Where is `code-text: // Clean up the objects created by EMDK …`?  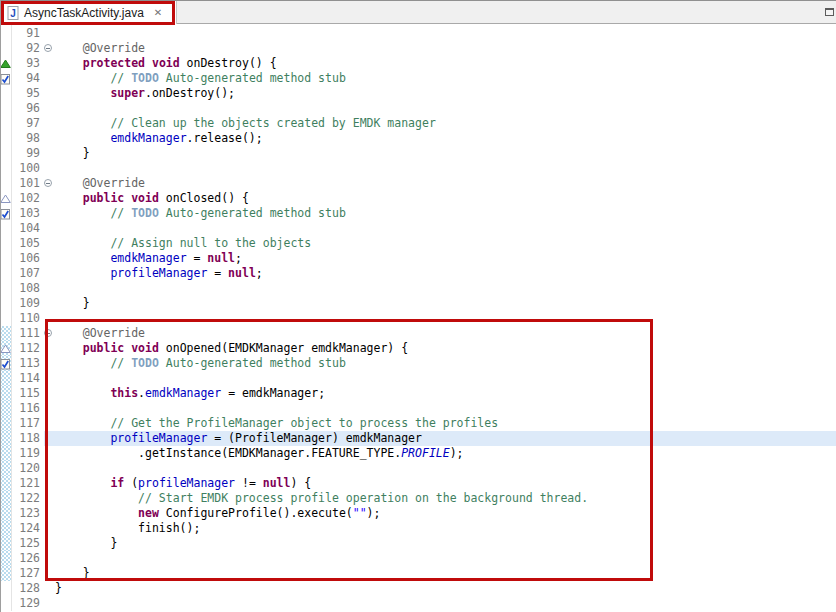
code-text: // Clean up the objects created by EMDK … is located at coordinates (446, 124).